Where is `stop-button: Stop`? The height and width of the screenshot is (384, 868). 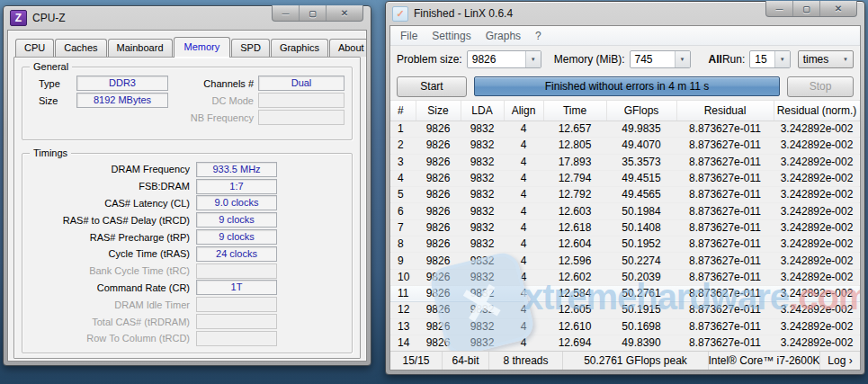
stop-button: Stop is located at coordinates (820, 86).